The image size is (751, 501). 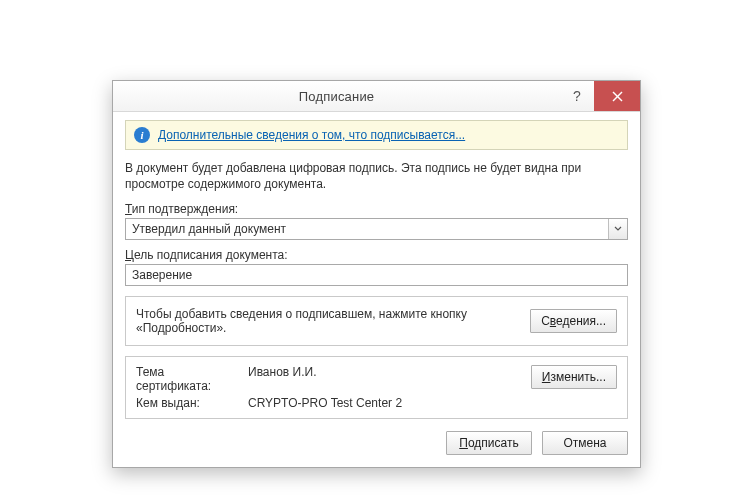 What do you see at coordinates (185, 209) in the screenshot?
I see `label-rest: ип подтверждения:` at bounding box center [185, 209].